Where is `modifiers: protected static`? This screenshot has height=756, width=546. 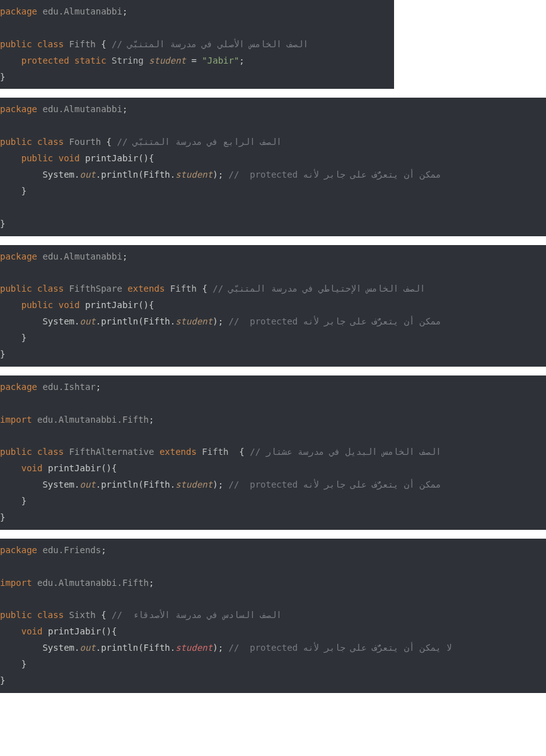
modifiers: protected static is located at coordinates (64, 60).